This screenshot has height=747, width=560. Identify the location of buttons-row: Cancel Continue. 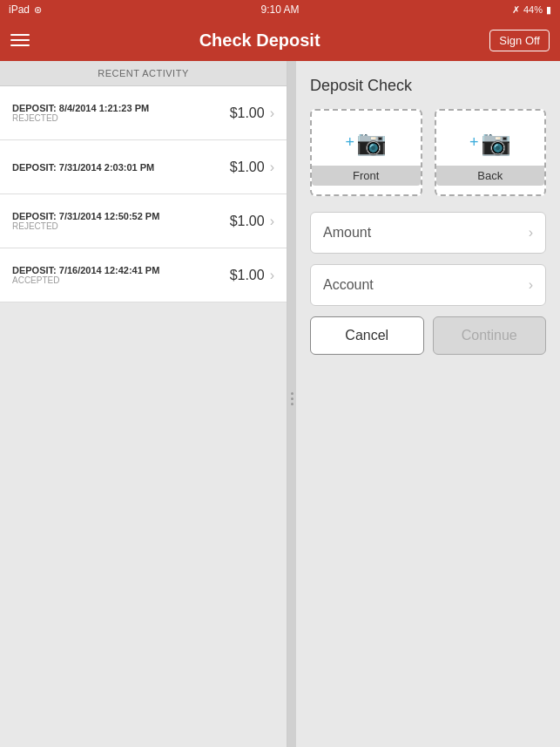
(428, 336).